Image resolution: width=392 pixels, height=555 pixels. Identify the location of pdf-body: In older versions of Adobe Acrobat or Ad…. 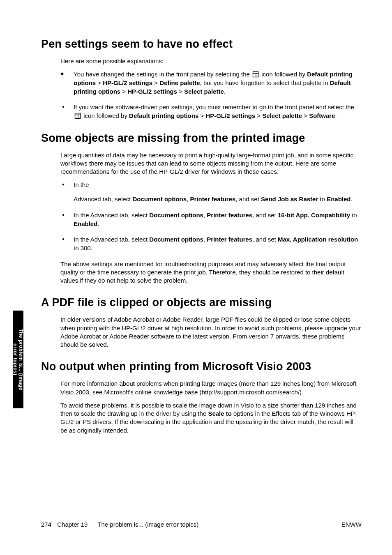
(211, 332).